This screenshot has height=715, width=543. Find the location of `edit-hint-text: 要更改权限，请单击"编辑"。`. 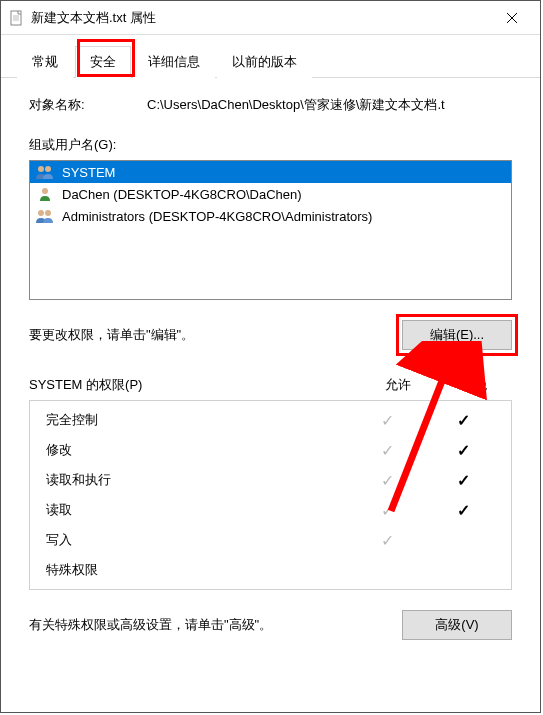

edit-hint-text: 要更改权限，请单击"编辑"。 is located at coordinates (206, 335).